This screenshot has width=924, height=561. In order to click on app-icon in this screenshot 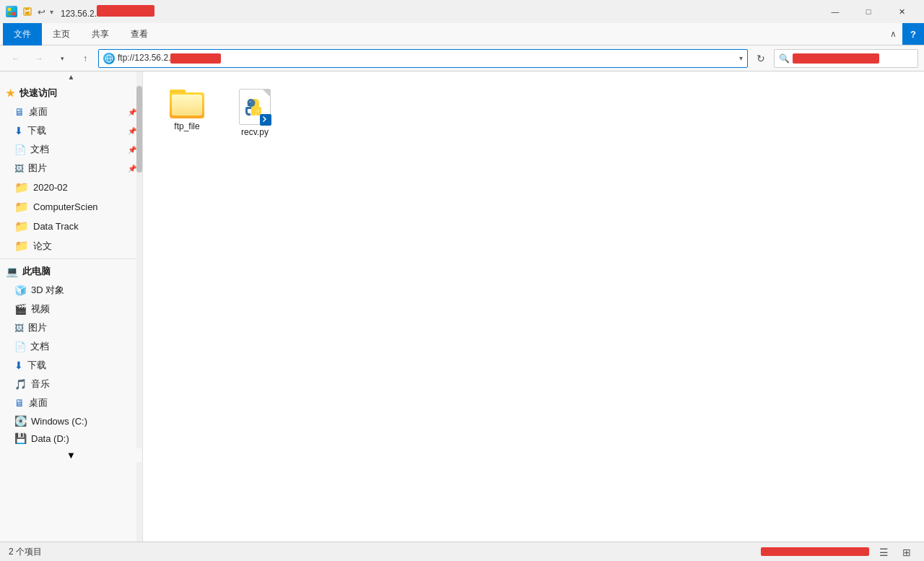, I will do `click(12, 12)`.